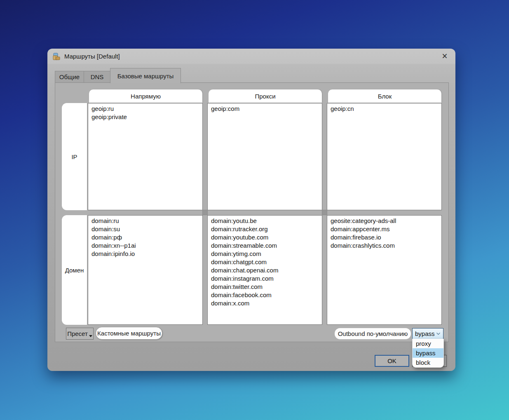 This screenshot has height=420, width=509. What do you see at coordinates (428, 353) in the screenshot?
I see `outbound-dropdown-list: proxy bypass block` at bounding box center [428, 353].